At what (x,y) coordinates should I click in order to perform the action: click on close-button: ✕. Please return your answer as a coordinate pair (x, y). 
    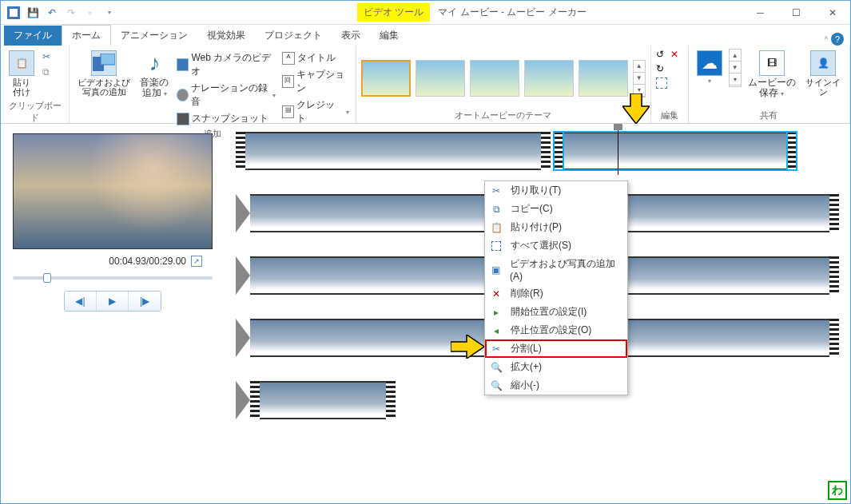
    Looking at the image, I should click on (833, 13).